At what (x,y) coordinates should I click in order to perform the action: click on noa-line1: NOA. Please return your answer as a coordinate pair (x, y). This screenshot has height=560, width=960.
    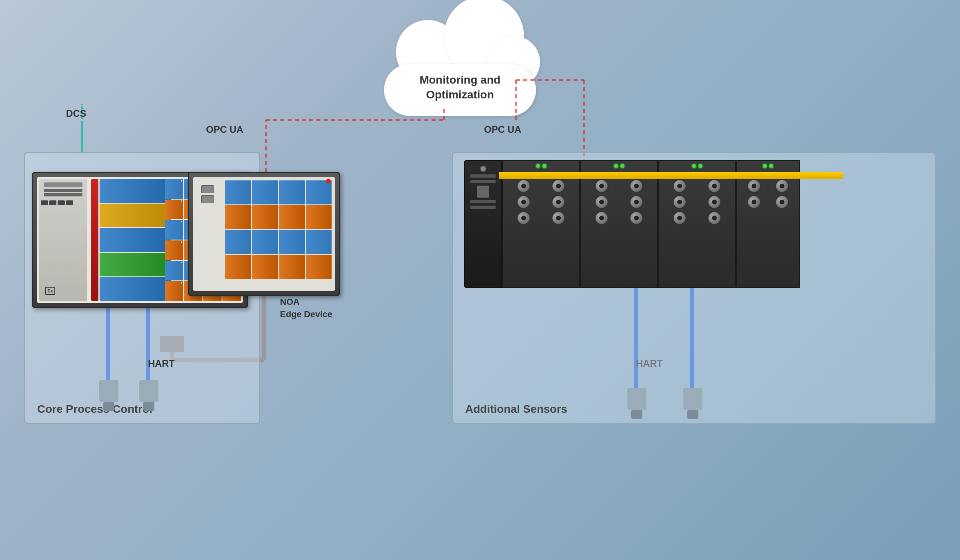
    Looking at the image, I should click on (290, 302).